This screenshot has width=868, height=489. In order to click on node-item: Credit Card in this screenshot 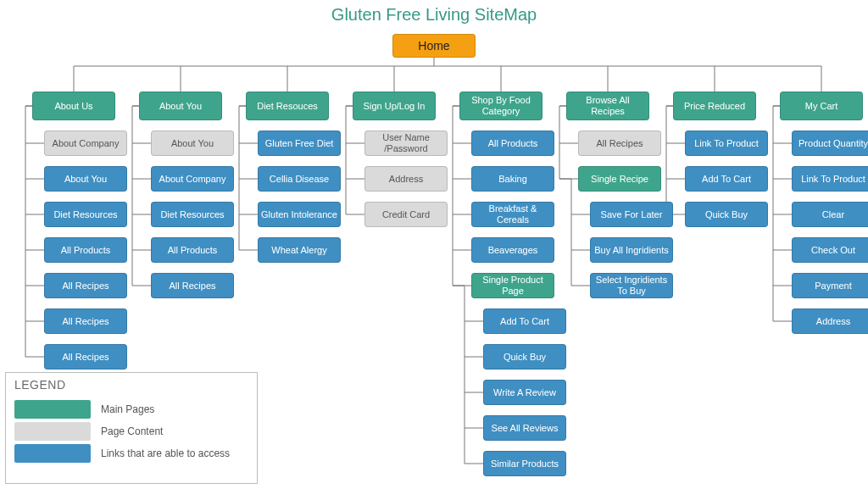, I will do `click(406, 214)`.